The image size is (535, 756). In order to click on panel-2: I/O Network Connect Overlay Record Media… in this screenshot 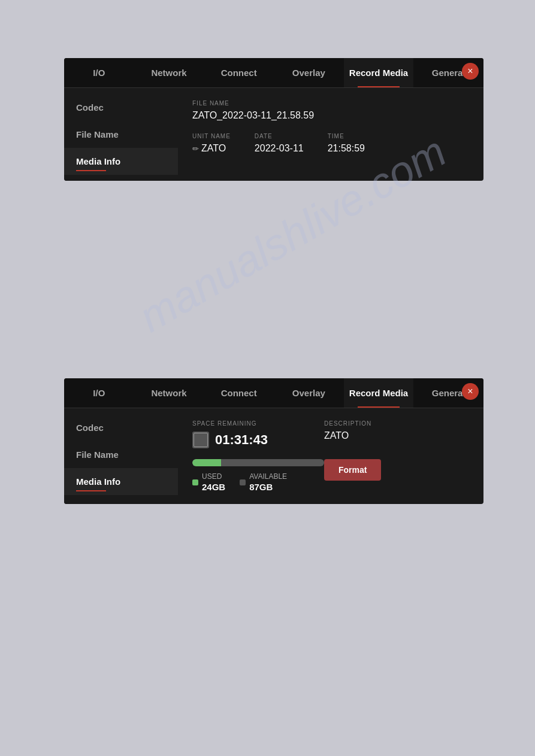, I will do `click(274, 441)`.